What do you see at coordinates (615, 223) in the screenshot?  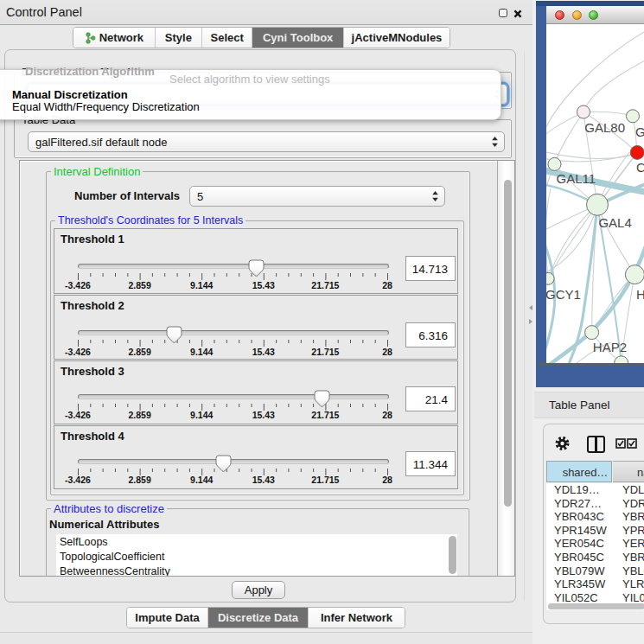 I see `svg-text: GAL4` at bounding box center [615, 223].